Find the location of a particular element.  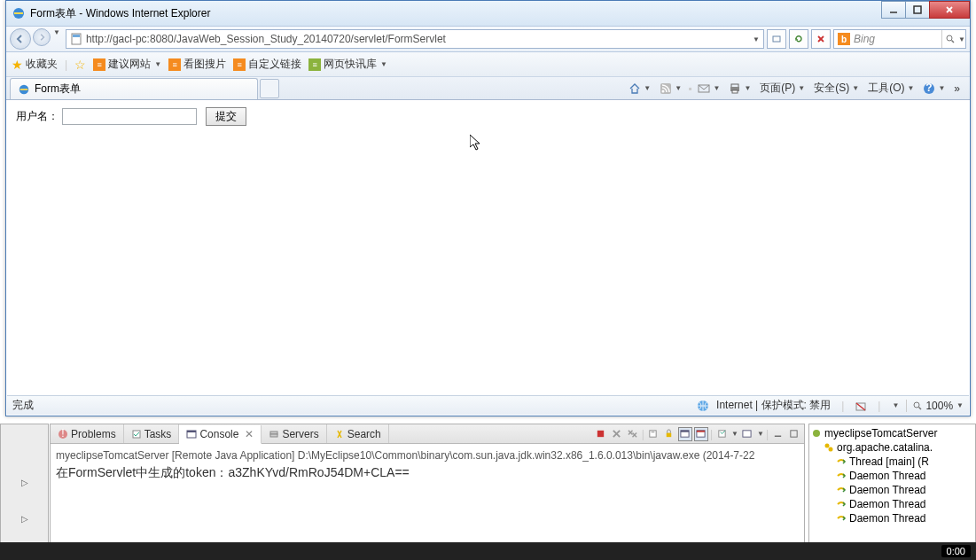

print-button: ▼ is located at coordinates (739, 89).